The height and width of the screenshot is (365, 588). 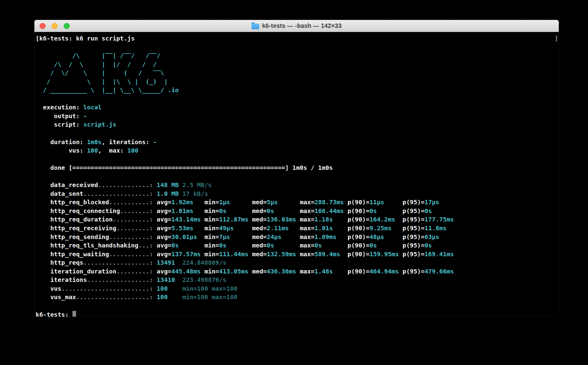 I want to click on minimize-button, so click(x=55, y=26).